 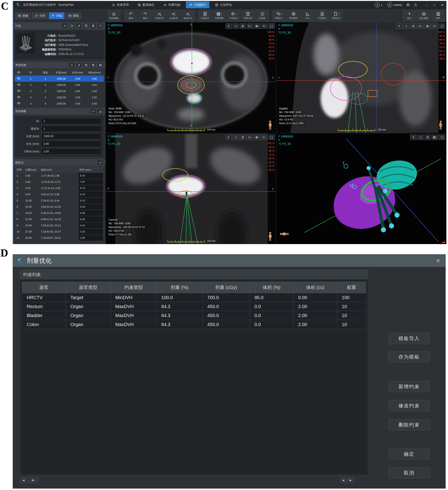 What do you see at coordinates (33, 480) in the screenshot?
I see `resize-handle-icon` at bounding box center [33, 480].